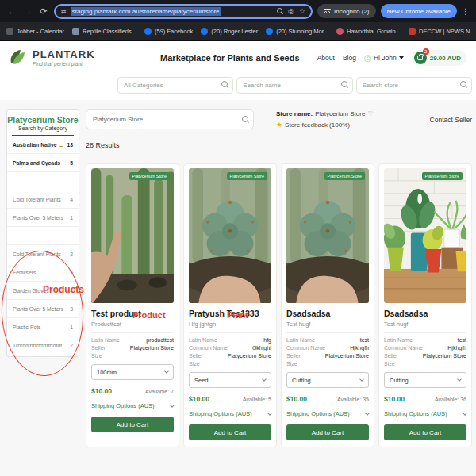  Describe the element at coordinates (43, 233) in the screenshot. I see `category-sidebar: Platycerium Store Search by Category Aus…` at that location.